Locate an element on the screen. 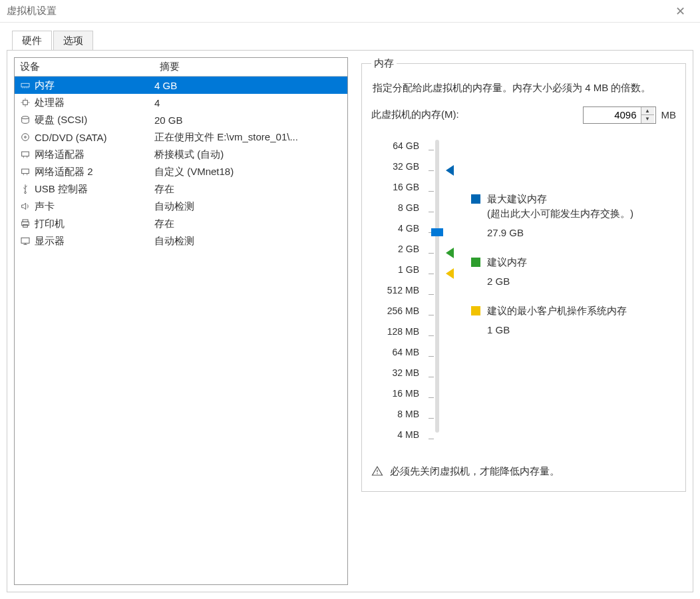  scale-label: 1 GB is located at coordinates (395, 270).